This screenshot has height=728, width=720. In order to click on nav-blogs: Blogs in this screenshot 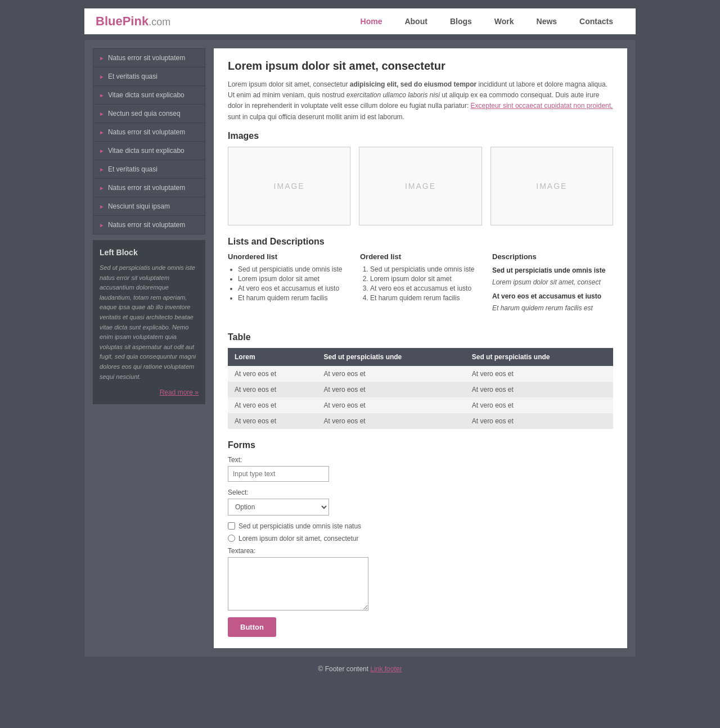, I will do `click(461, 21)`.